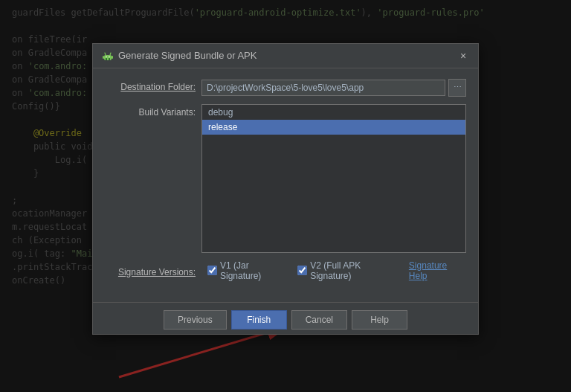 This screenshot has width=571, height=392. Describe the element at coordinates (355, 271) in the screenshot. I see `v2-label: V2 (Full APK Signature)` at that location.